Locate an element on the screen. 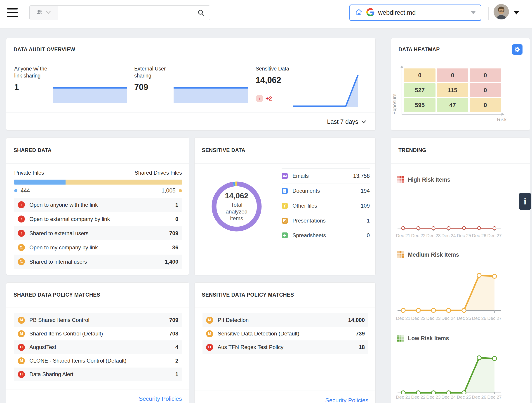 This screenshot has height=403, width=532. high-risk-arrow-icon: ↑ is located at coordinates (21, 233).